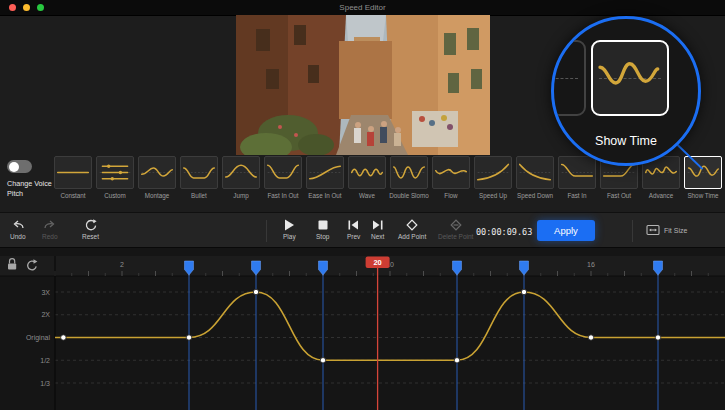  Describe the element at coordinates (451, 178) in the screenshot. I see `preset-flow: Flow` at that location.